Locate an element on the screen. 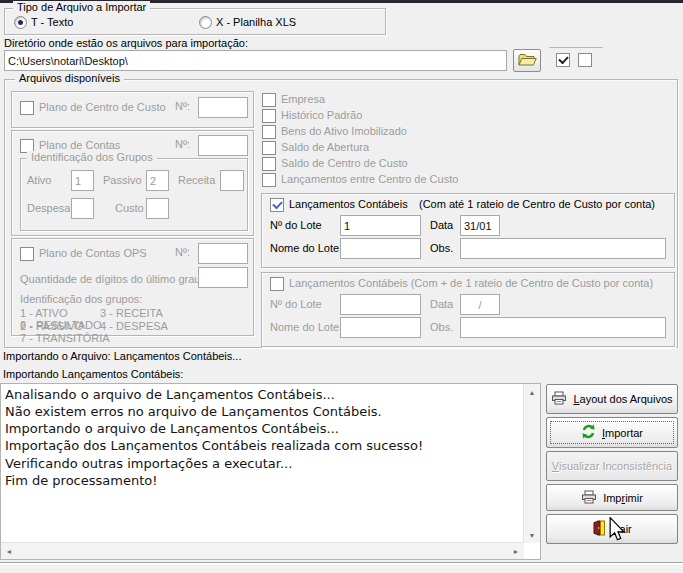  historico-padrao-label: Histórico Padrão is located at coordinates (322, 115).